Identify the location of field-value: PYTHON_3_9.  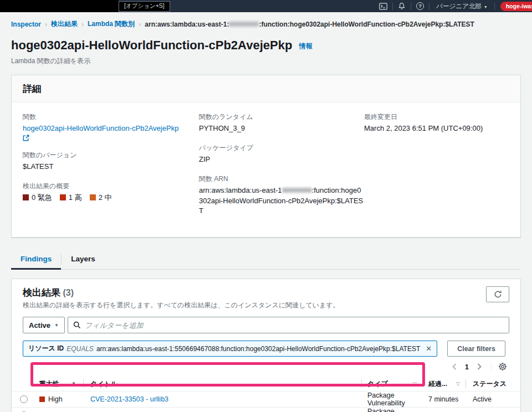
(282, 128).